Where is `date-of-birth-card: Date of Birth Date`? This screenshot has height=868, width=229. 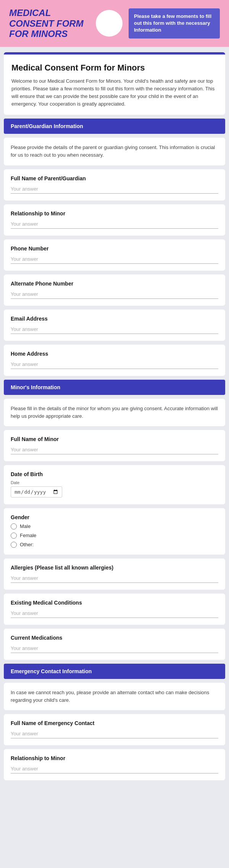 date-of-birth-card: Date of Birth Date is located at coordinates (114, 485).